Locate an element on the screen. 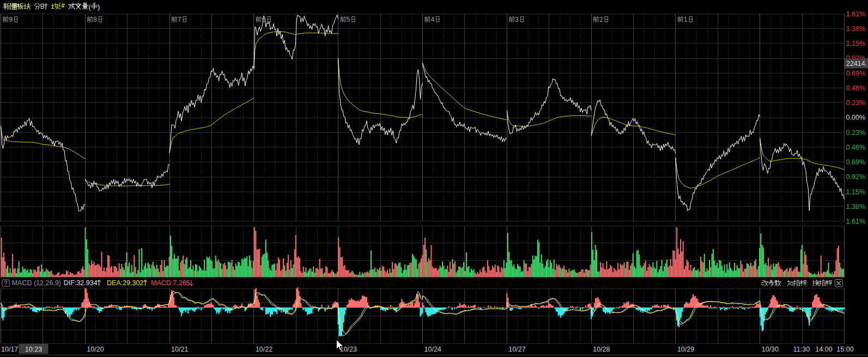 This screenshot has height=357, width=868. svg-text: 15:00 is located at coordinates (845, 349).